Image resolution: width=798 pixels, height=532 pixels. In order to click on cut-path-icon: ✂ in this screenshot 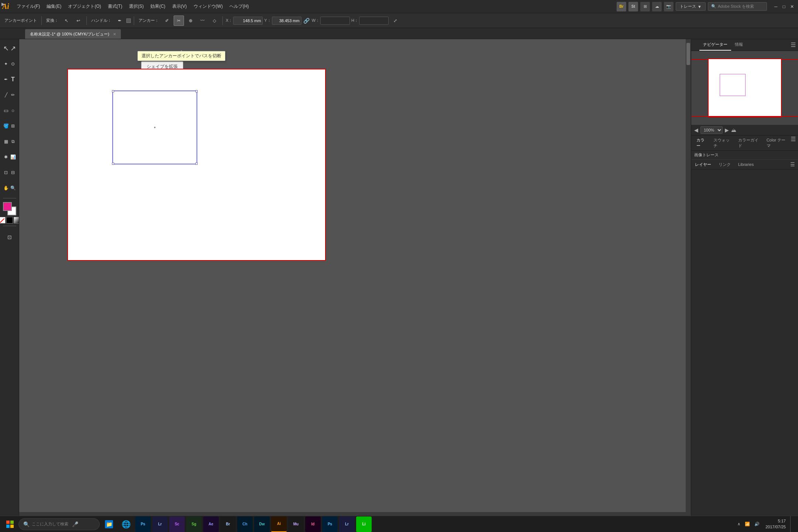, I will do `click(179, 21)`.